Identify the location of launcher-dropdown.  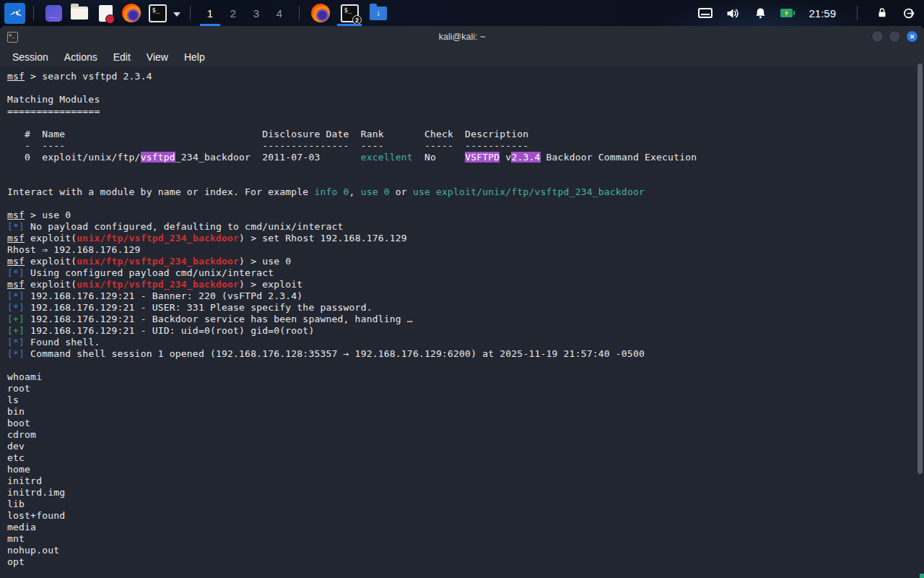
(177, 13).